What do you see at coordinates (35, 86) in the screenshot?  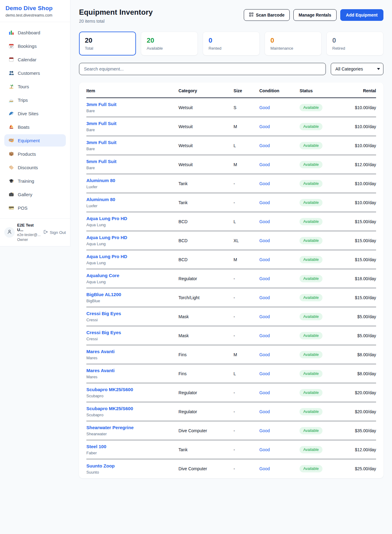 I see `sidebar-item-tours: Tours` at bounding box center [35, 86].